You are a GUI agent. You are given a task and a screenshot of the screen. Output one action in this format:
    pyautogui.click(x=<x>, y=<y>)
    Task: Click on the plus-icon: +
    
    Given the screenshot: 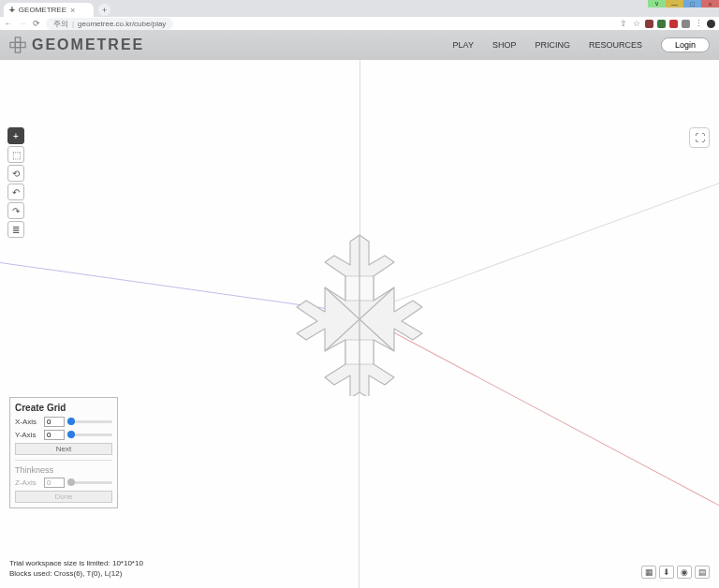 What is the action you would take?
    pyautogui.click(x=16, y=137)
    